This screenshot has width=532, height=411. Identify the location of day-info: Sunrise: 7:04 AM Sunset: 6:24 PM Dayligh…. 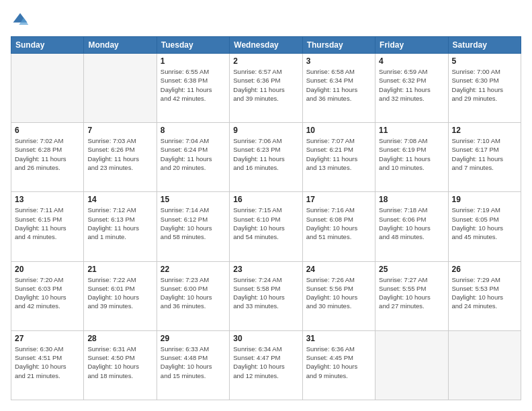
(193, 154).